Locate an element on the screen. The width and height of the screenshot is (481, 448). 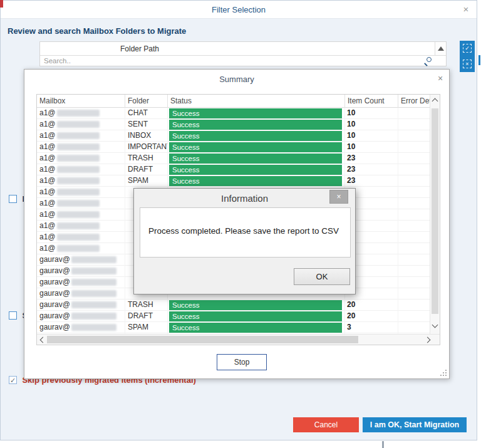
option-3-checkbox: ✓ is located at coordinates (13, 380).